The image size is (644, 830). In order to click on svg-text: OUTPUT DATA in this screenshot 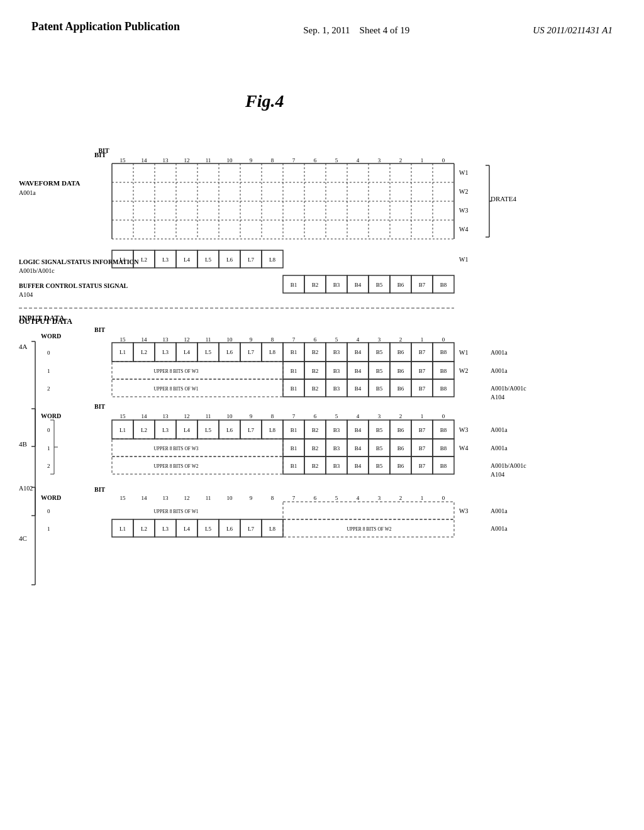, I will do `click(45, 321)`.